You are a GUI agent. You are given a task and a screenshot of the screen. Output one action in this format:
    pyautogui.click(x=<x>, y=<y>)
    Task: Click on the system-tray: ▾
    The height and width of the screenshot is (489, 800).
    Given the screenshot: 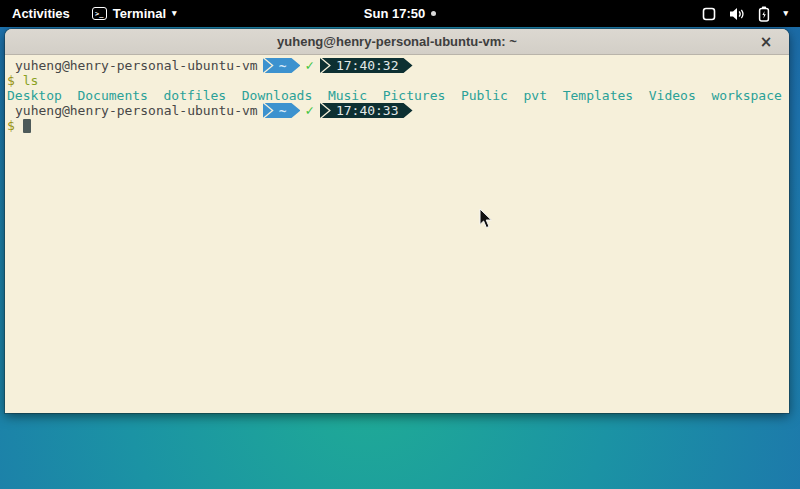 What is the action you would take?
    pyautogui.click(x=745, y=14)
    